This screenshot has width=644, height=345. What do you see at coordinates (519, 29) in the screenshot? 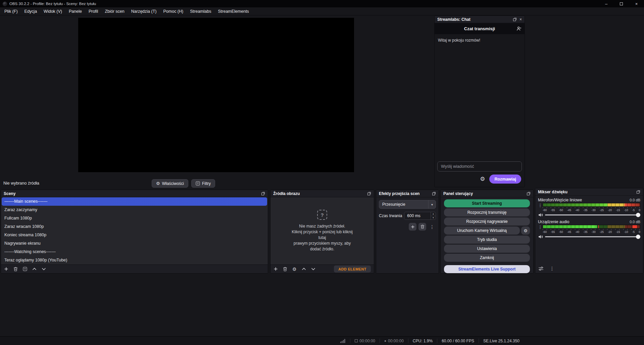
I see `viewer-list-icon` at bounding box center [519, 29].